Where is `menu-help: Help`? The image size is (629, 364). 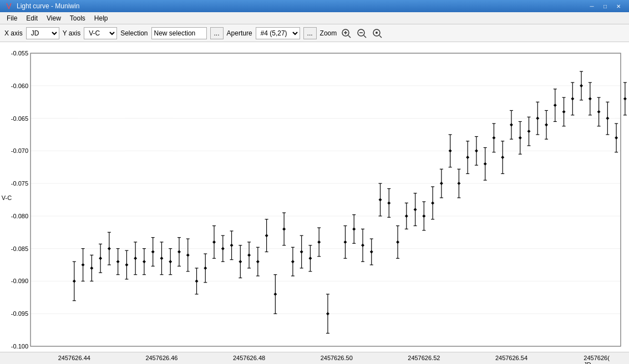
menu-help: Help is located at coordinates (101, 18).